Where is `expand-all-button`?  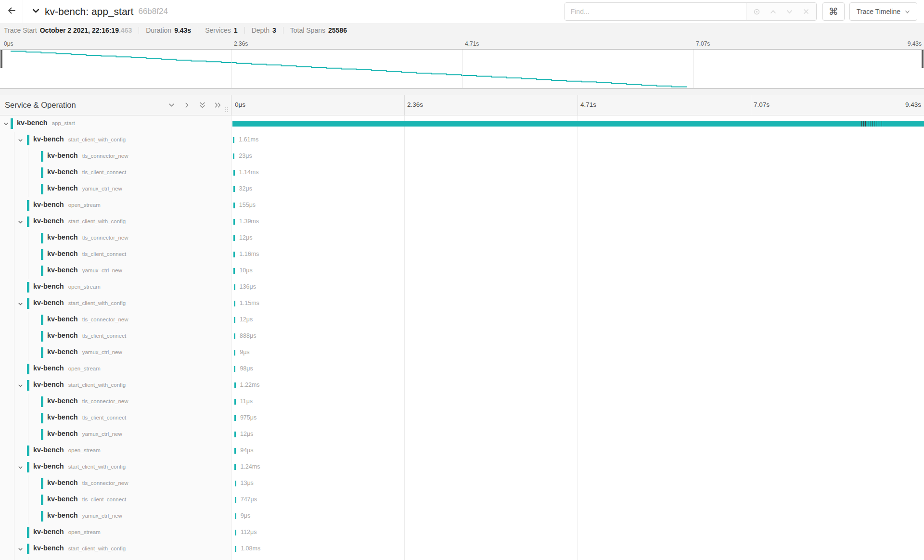
expand-all-button is located at coordinates (218, 105).